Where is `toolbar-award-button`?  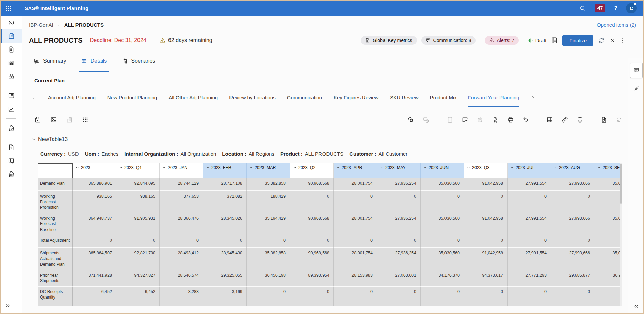
toolbar-award-button is located at coordinates (495, 120).